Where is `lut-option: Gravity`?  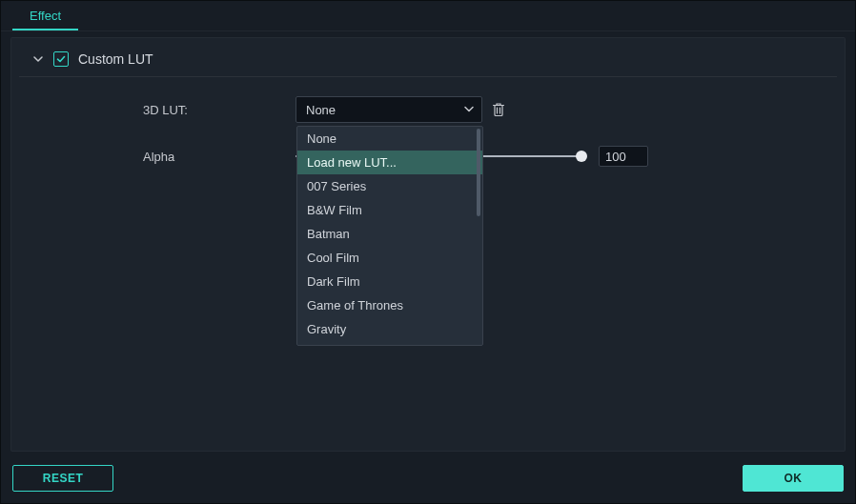 lut-option: Gravity is located at coordinates (390, 330).